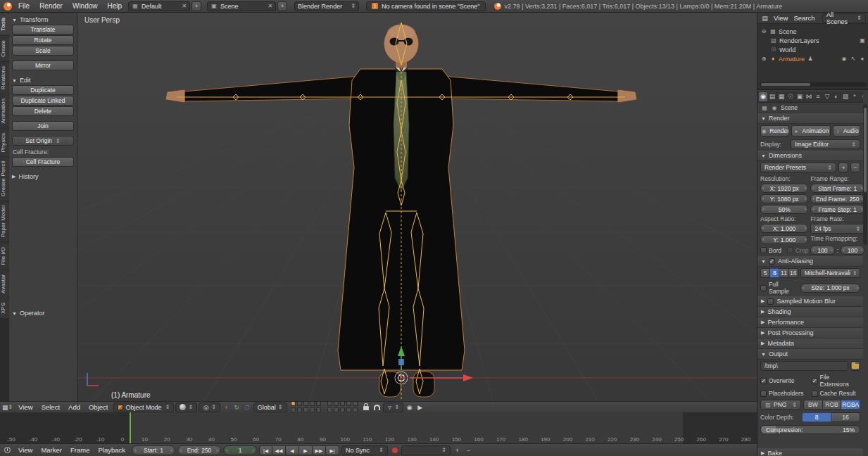  What do you see at coordinates (781, 405) in the screenshot?
I see `file-format-dropdown: ▨PNG⇕` at bounding box center [781, 405].